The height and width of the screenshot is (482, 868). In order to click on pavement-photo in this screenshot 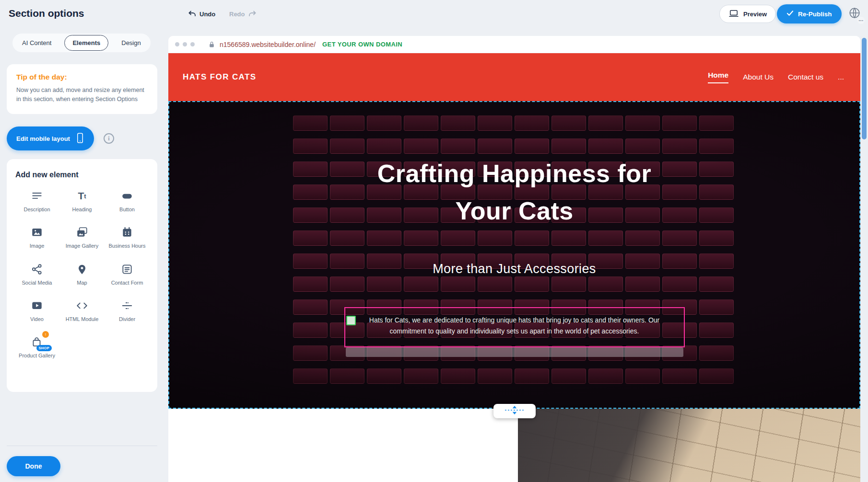, I will do `click(689, 446)`.